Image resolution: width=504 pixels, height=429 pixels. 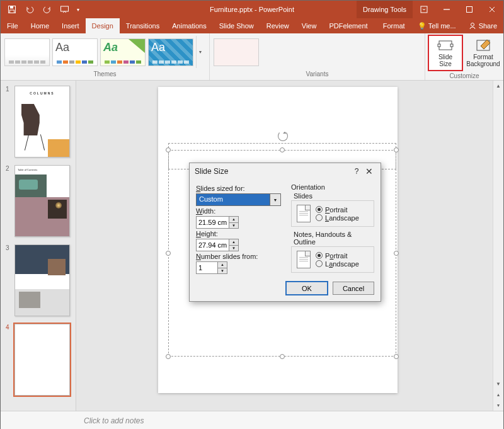 I want to click on format-bg-label: Format Background, so click(x=483, y=60).